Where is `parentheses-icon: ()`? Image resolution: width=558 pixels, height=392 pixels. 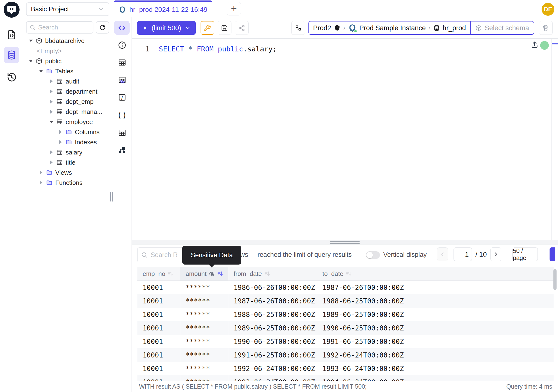 parentheses-icon: () is located at coordinates (122, 115).